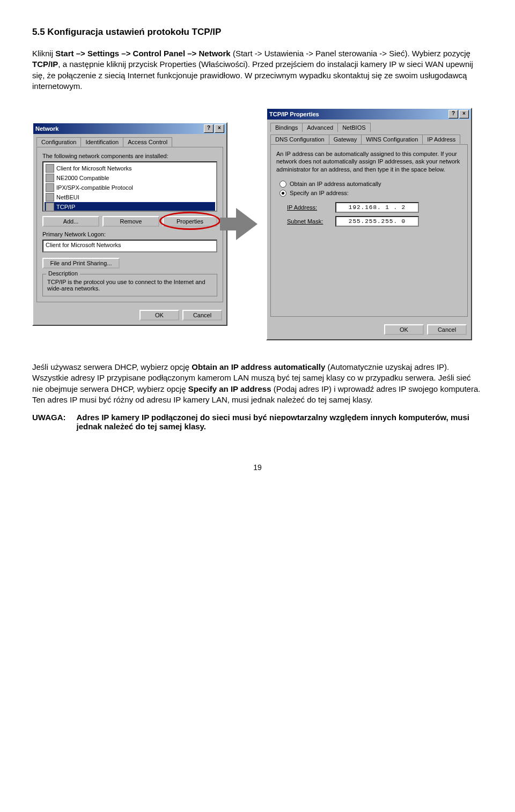 The image size is (515, 812). Describe the element at coordinates (45, 64) in the screenshot. I see `tcpip-label: TCP/IP` at that location.